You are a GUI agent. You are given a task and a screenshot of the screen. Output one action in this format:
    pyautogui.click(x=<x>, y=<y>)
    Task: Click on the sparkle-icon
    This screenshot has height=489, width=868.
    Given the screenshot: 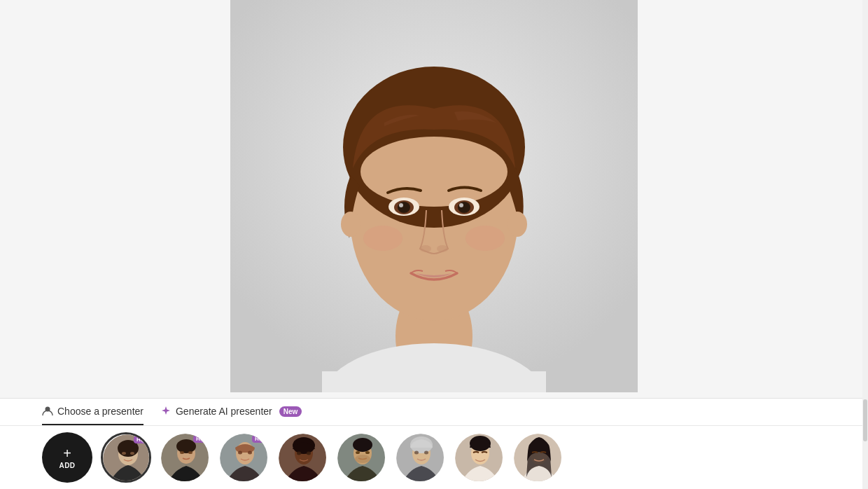 What is the action you would take?
    pyautogui.click(x=166, y=411)
    